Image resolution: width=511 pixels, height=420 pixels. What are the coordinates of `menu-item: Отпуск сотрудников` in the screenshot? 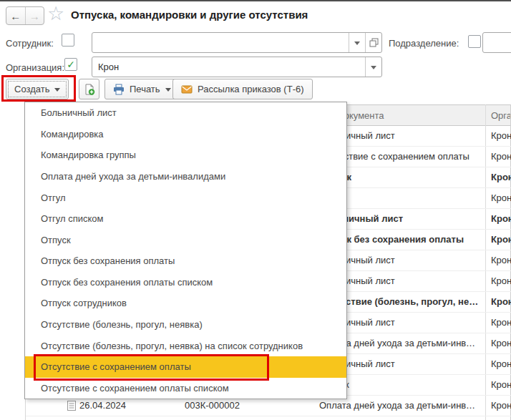 It's located at (186, 303).